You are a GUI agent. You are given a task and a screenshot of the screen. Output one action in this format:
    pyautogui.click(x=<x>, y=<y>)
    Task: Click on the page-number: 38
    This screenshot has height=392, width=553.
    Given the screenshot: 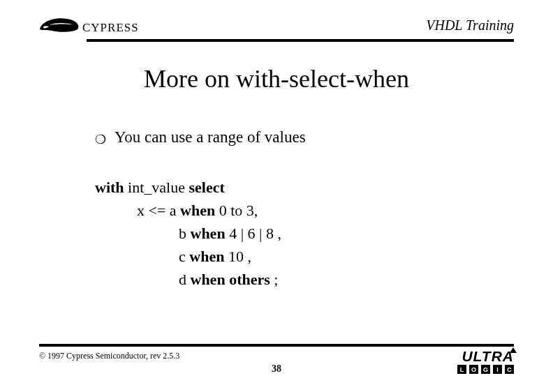 What is the action you would take?
    pyautogui.click(x=276, y=369)
    